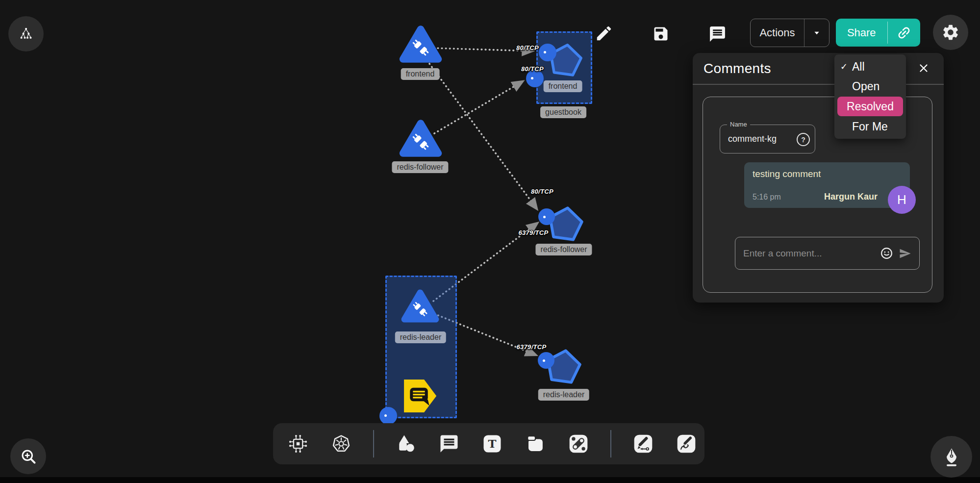 This screenshot has height=483, width=980. What do you see at coordinates (818, 178) in the screenshot?
I see `comments-panel: Comments Name ? testing comment 5:16 pm …` at bounding box center [818, 178].